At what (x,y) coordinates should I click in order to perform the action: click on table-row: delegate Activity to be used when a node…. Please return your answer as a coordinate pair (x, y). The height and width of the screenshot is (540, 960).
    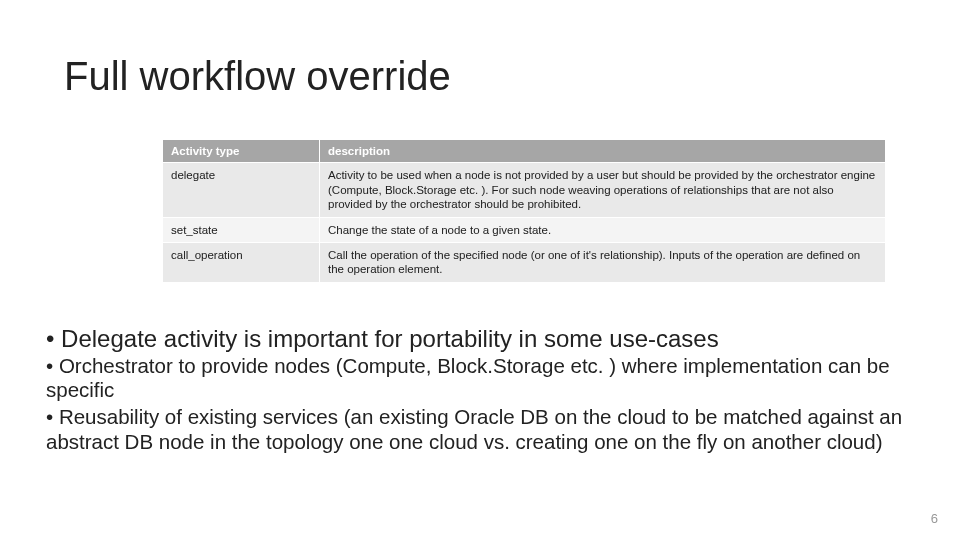
    Looking at the image, I should click on (524, 190).